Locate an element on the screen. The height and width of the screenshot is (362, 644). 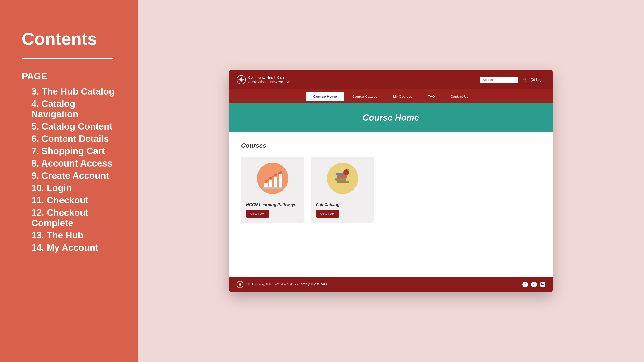
courses-heading: Courses is located at coordinates (391, 146).